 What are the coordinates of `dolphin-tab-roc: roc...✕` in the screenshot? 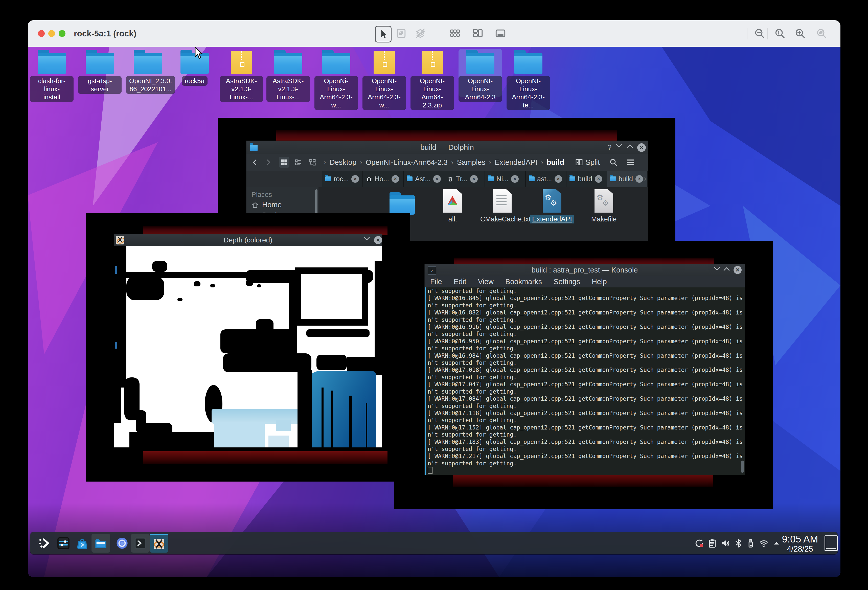 It's located at (343, 179).